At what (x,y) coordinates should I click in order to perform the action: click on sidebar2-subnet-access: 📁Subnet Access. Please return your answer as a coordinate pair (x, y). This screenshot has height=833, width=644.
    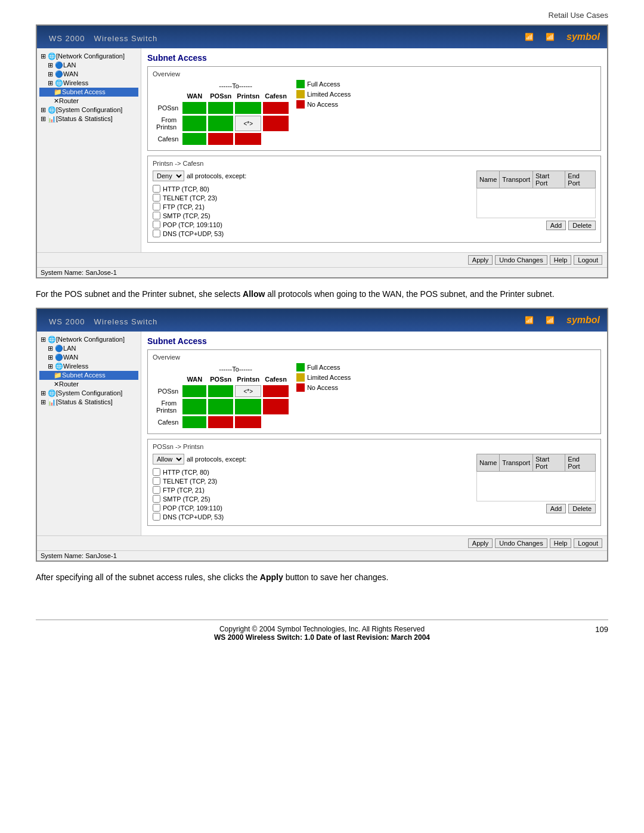
    Looking at the image, I should click on (89, 376).